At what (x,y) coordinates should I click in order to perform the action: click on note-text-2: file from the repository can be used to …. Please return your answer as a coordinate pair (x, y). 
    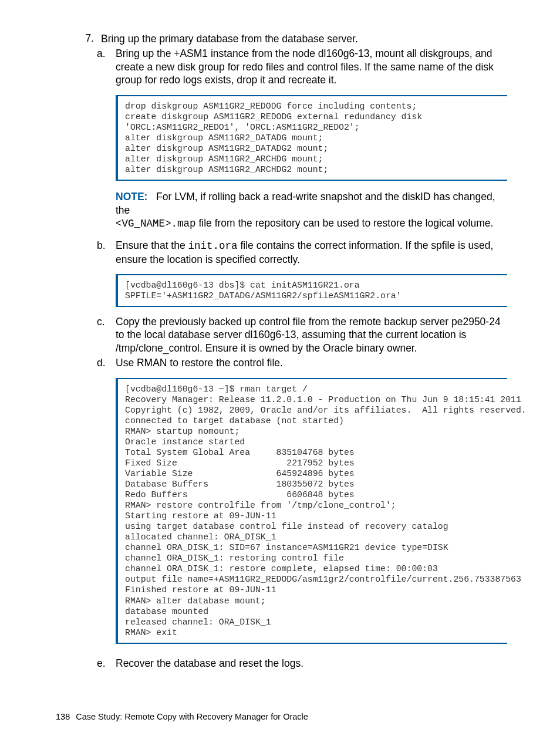
    Looking at the image, I should click on (345, 223).